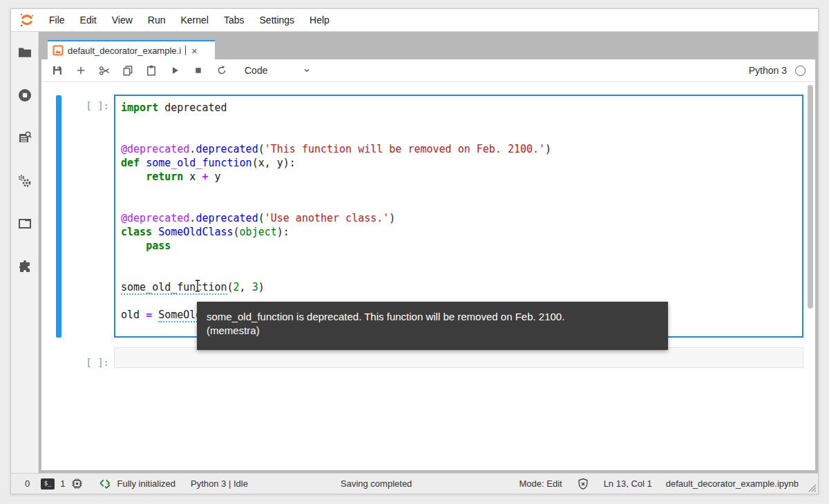 The height and width of the screenshot is (504, 829). I want to click on code-token: ):, so click(283, 232).